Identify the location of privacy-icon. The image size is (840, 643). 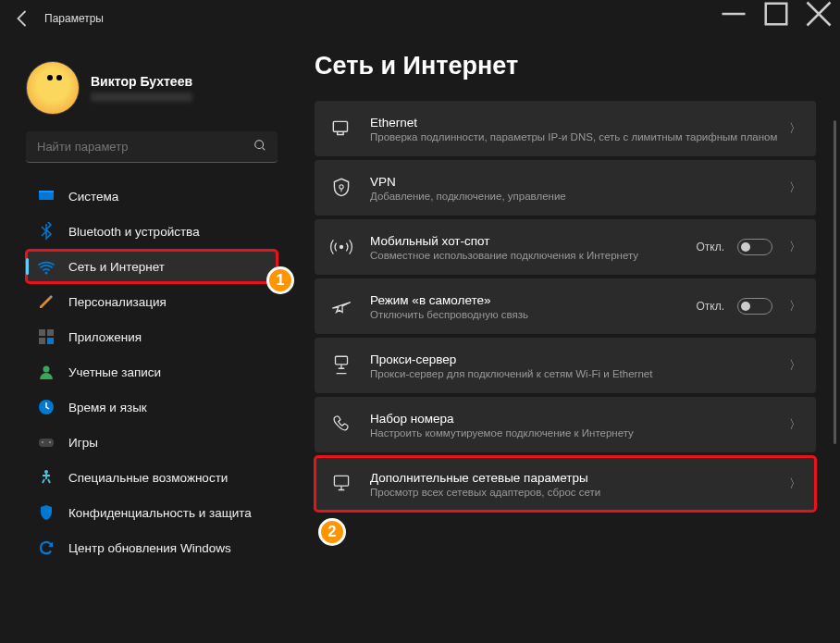
(46, 513).